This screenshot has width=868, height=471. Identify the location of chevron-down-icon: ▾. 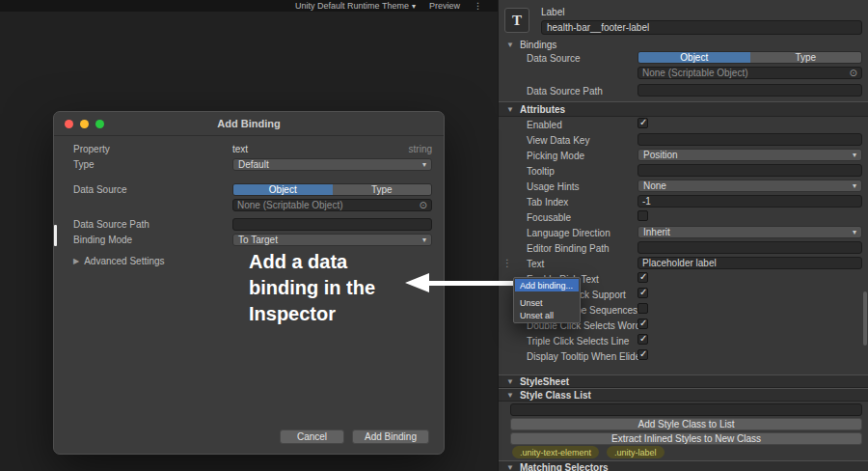
(854, 232).